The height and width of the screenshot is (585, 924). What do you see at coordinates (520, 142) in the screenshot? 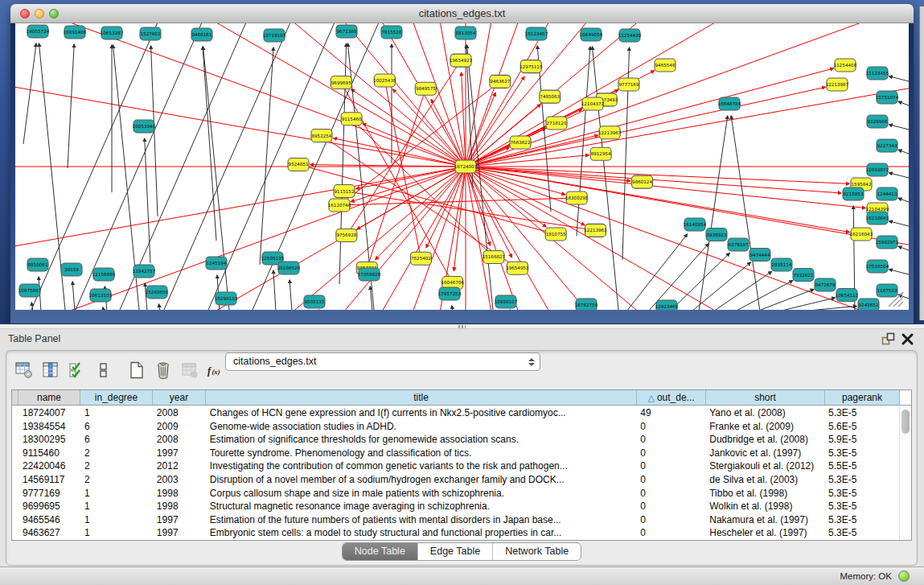
I see `graph-node: 7663822` at bounding box center [520, 142].